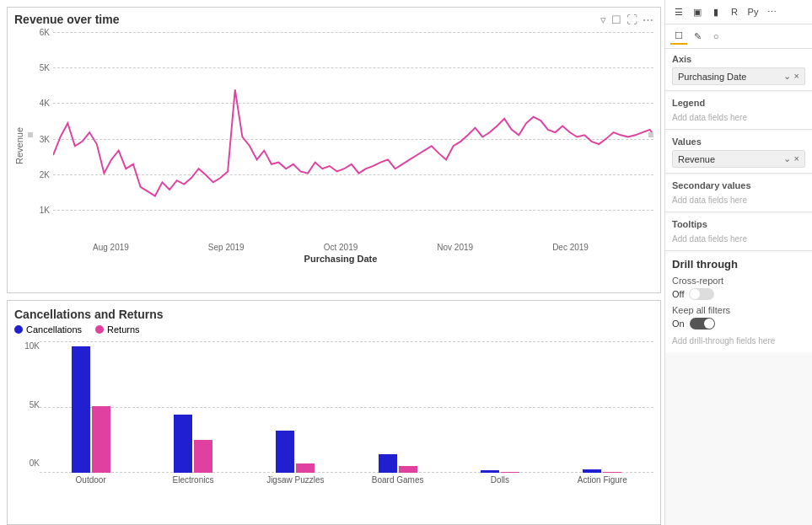 Image resolution: width=812 pixels, height=525 pixels. Describe the element at coordinates (602, 471) in the screenshot. I see `bar-pair-actionfigure` at that location.